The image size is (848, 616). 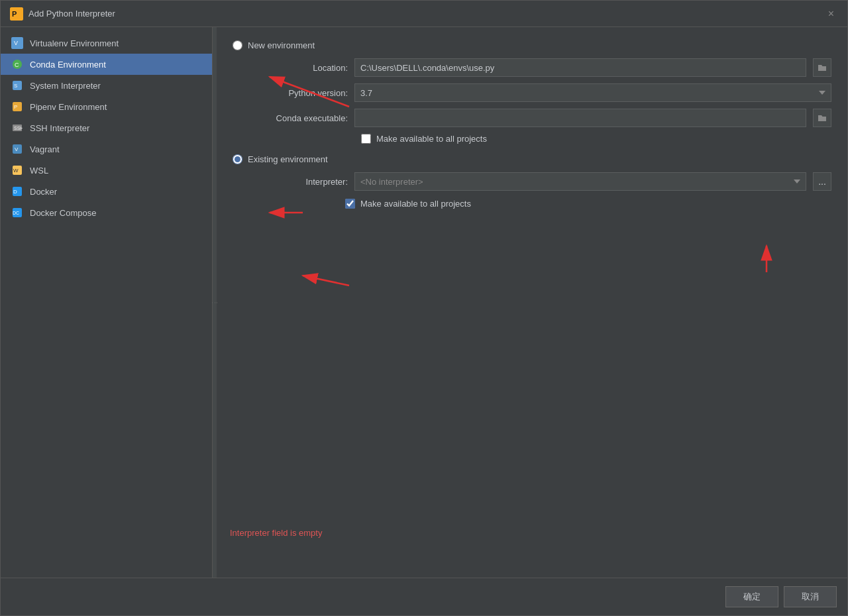 What do you see at coordinates (540, 68) in the screenshot?
I see `location-row: Location:` at bounding box center [540, 68].